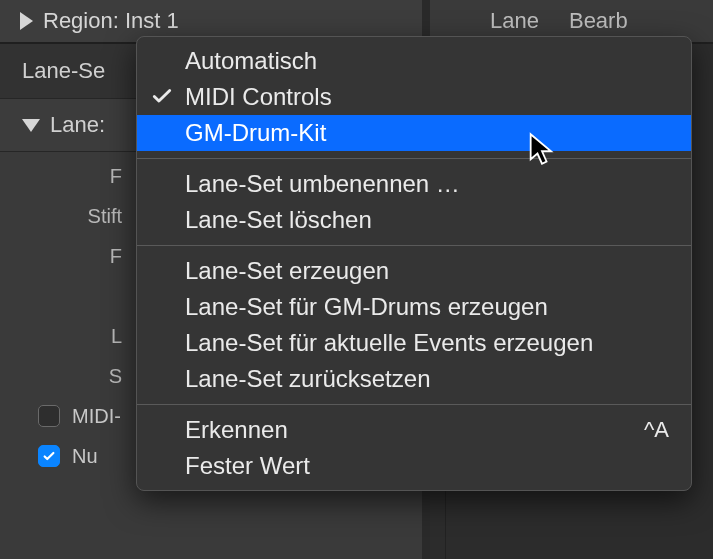 The width and height of the screenshot is (713, 559). Describe the element at coordinates (598, 21) in the screenshot. I see `tab-edit: Bearb` at that location.